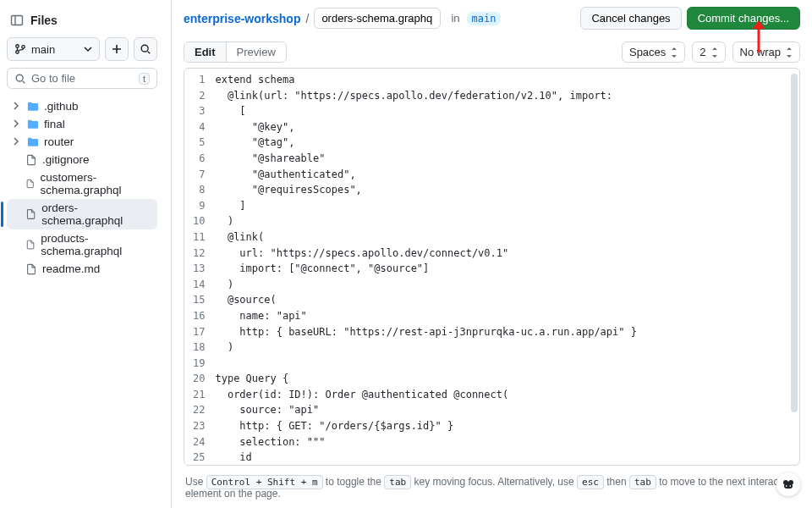 Image resolution: width=812 pixels, height=508 pixels. What do you see at coordinates (766, 52) in the screenshot?
I see `wrap-select: No wrap` at bounding box center [766, 52].